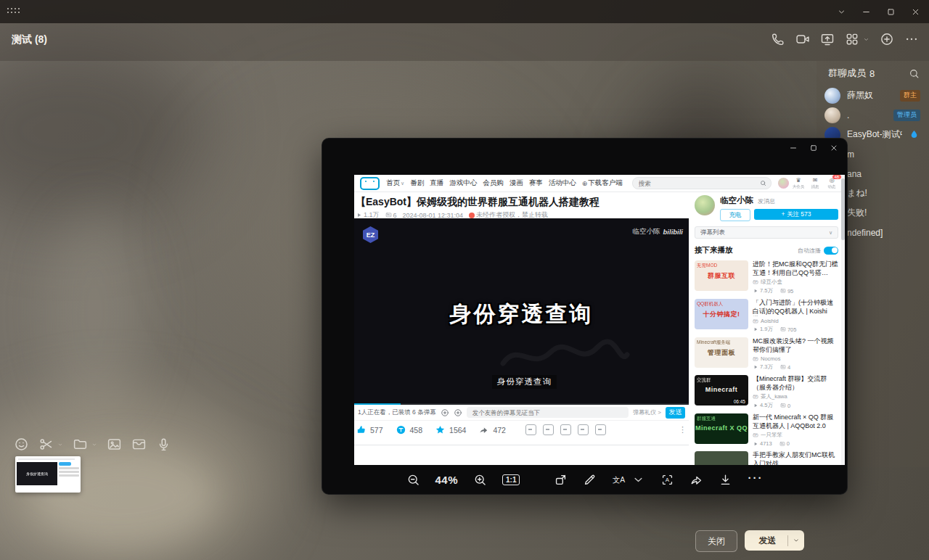 The height and width of the screenshot is (560, 929). What do you see at coordinates (683, 429) in the screenshot?
I see `more-actions-icon: ⋮` at bounding box center [683, 429].